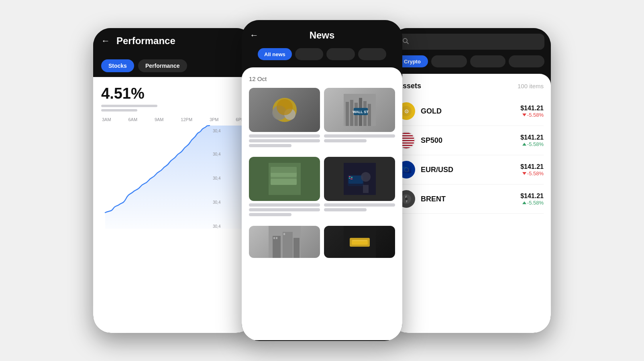  What do you see at coordinates (146, 41) in the screenshot?
I see `perf-title: Performance` at bounding box center [146, 41].